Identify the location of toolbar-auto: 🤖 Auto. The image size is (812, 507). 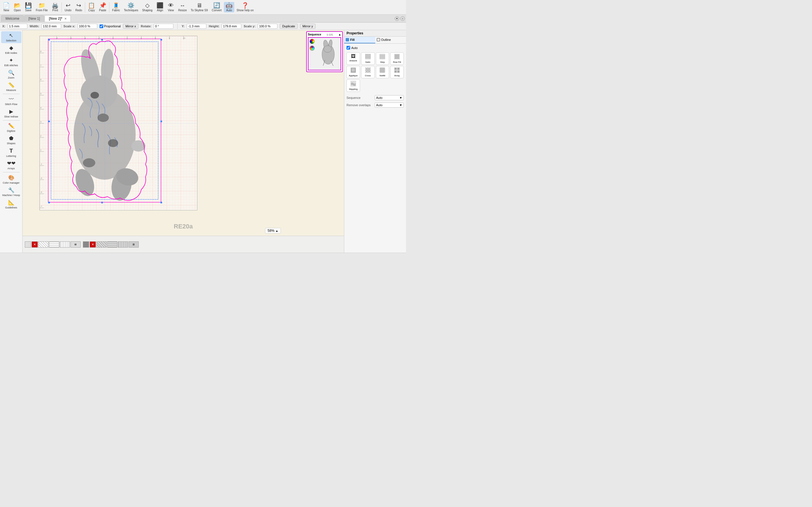
(229, 7).